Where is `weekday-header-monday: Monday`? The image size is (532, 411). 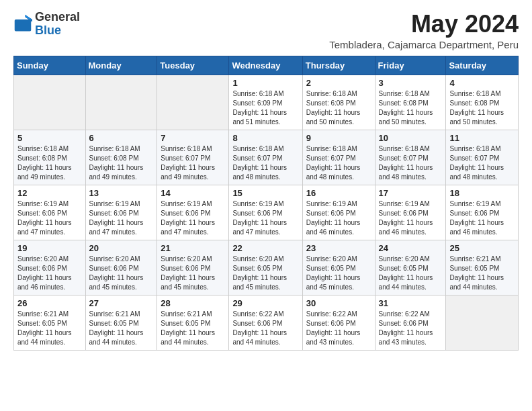
weekday-header-monday: Monday is located at coordinates (121, 65).